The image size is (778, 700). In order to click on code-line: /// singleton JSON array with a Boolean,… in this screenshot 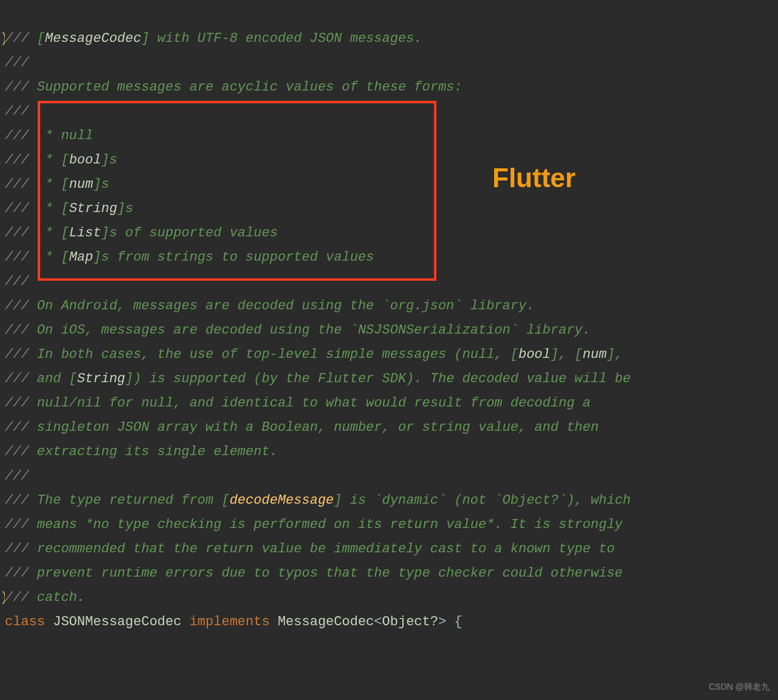, I will do `click(389, 428)`.